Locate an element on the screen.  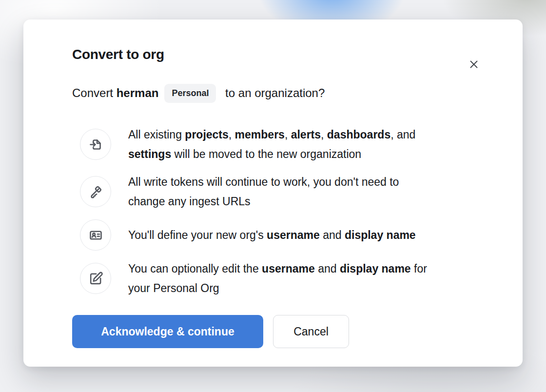
bullet-text-segment: You'll define your new org's is located at coordinates (197, 235).